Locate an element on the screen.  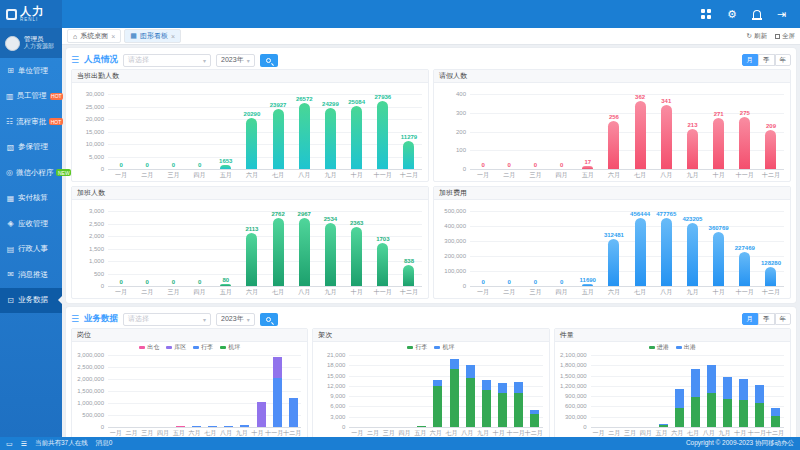
sidebar-item-5: ▦实付核算 is located at coordinates (31, 199).